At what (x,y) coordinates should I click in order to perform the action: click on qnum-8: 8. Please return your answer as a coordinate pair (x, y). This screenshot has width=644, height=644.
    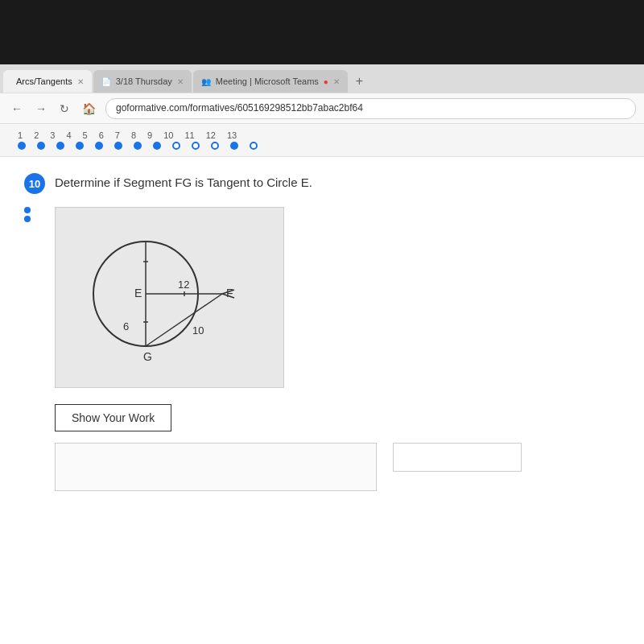
    Looking at the image, I should click on (134, 135).